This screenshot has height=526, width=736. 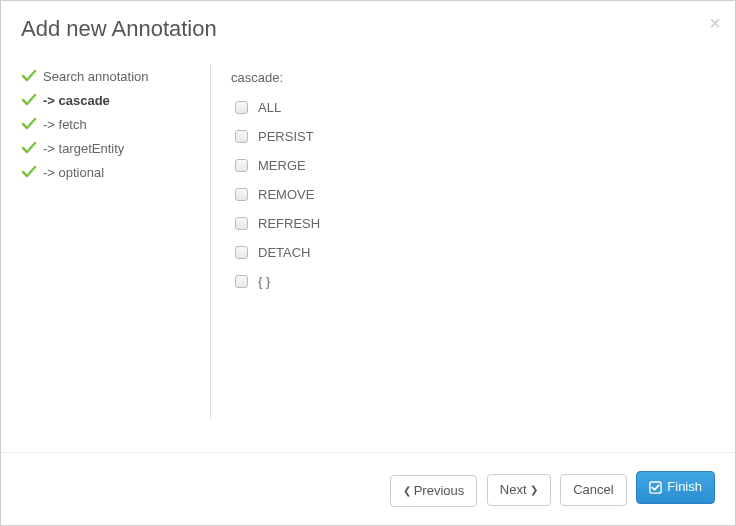 I want to click on step-optional: -> optional, so click(x=110, y=172).